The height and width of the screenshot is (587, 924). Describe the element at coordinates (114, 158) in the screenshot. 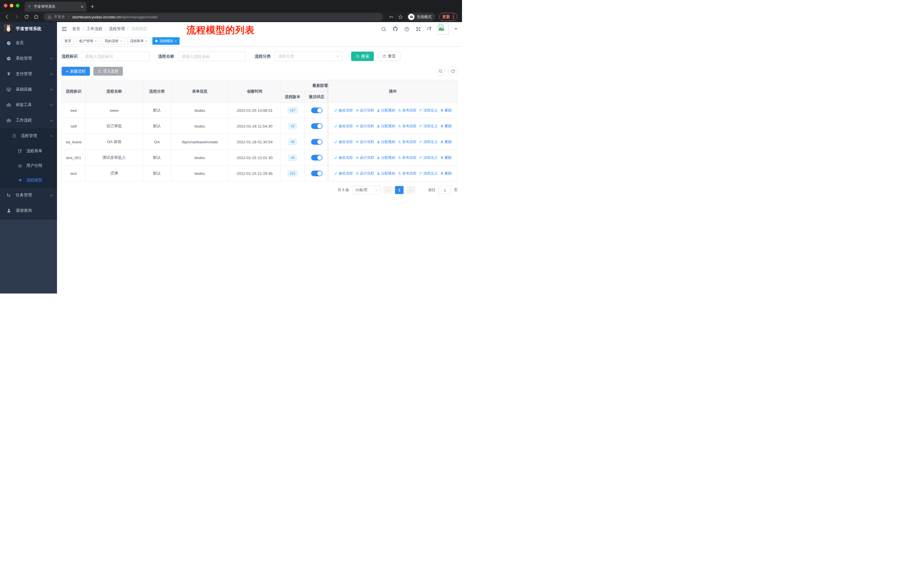

I see `cell-name-link: 测试多审批人` at that location.